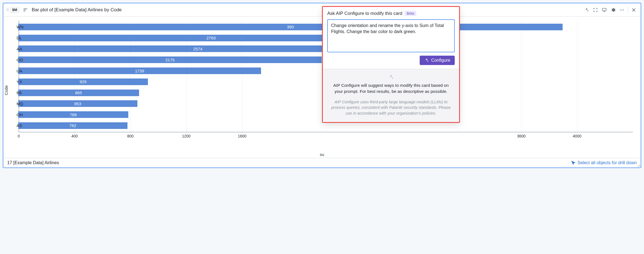 This screenshot has height=254, width=644. I want to click on popover-title: Ask AIP Configure to modify this card, so click(365, 13).